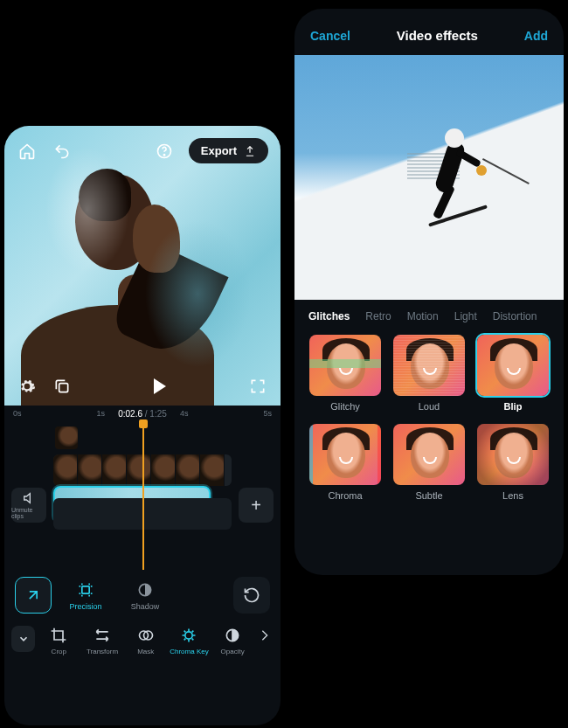 The image size is (568, 728). Describe the element at coordinates (29, 498) in the screenshot. I see `speaker-icon` at that location.